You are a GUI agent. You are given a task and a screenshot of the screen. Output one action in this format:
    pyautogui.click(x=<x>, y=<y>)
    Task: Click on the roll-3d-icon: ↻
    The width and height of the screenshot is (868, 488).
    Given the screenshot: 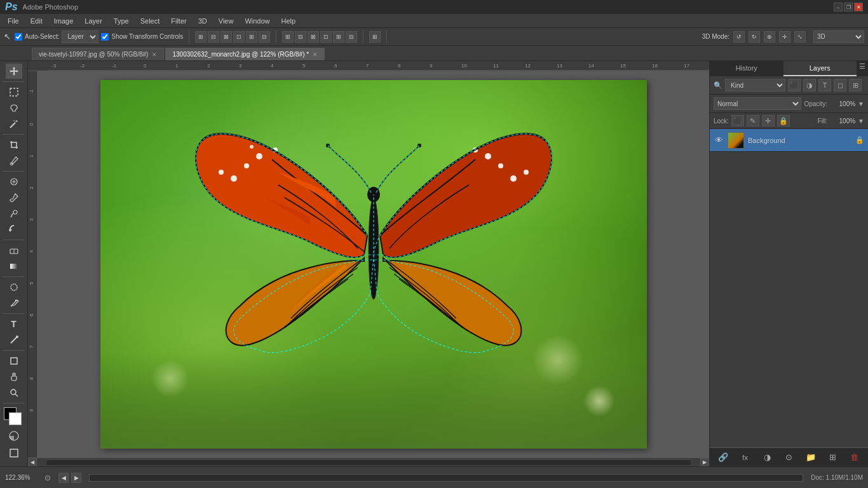 What is the action you would take?
    pyautogui.click(x=754, y=37)
    